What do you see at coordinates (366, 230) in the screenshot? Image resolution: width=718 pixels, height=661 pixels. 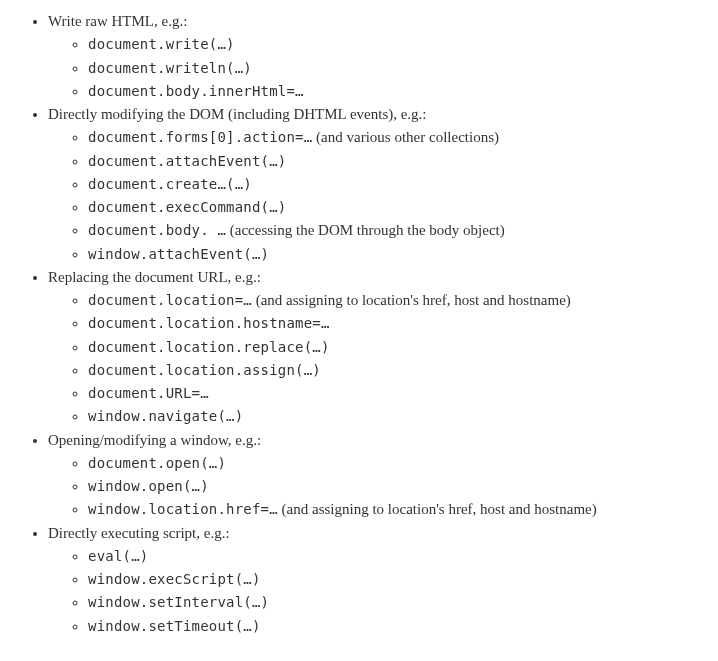 I see `note-text: (accessing the DOM through the body obje…` at bounding box center [366, 230].